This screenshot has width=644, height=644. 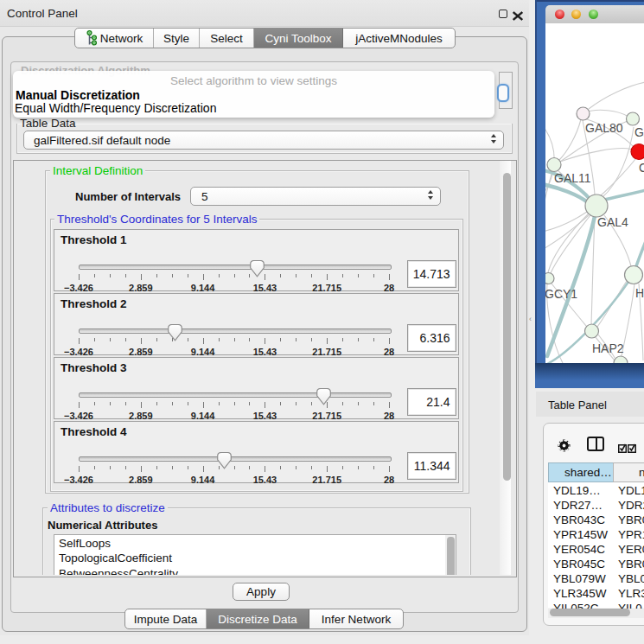 What do you see at coordinates (640, 293) in the screenshot?
I see `svg-text: HI` at bounding box center [640, 293].